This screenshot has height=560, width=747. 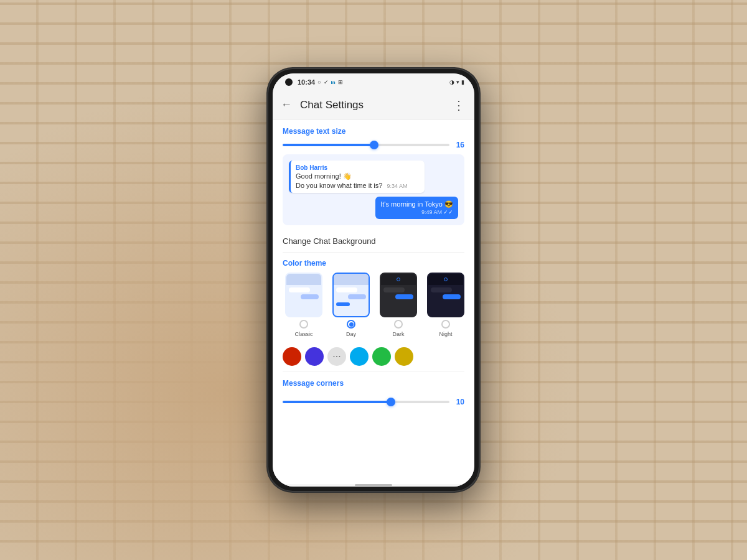 I want to click on corners-slider-track, so click(x=366, y=402).